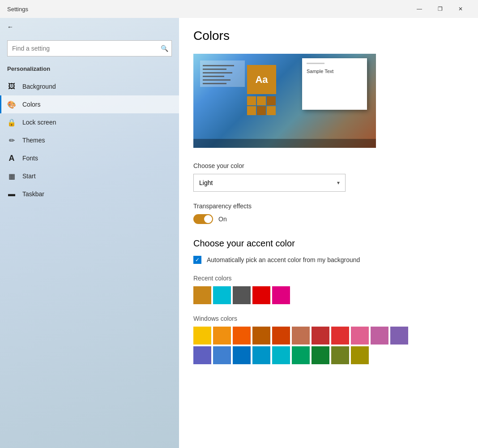  What do you see at coordinates (208, 9) in the screenshot?
I see `titlebar-title: Settings` at bounding box center [208, 9].